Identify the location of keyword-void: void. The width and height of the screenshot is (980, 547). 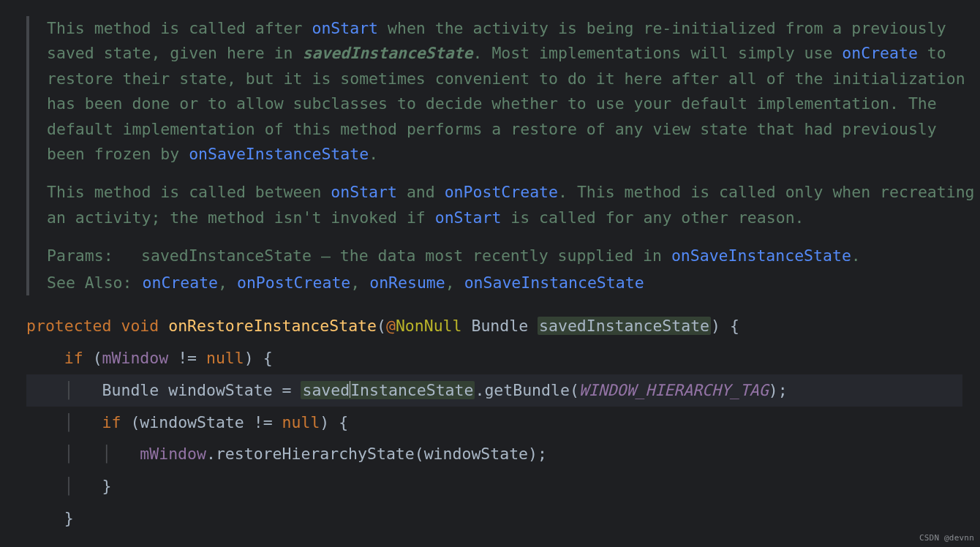
(140, 326).